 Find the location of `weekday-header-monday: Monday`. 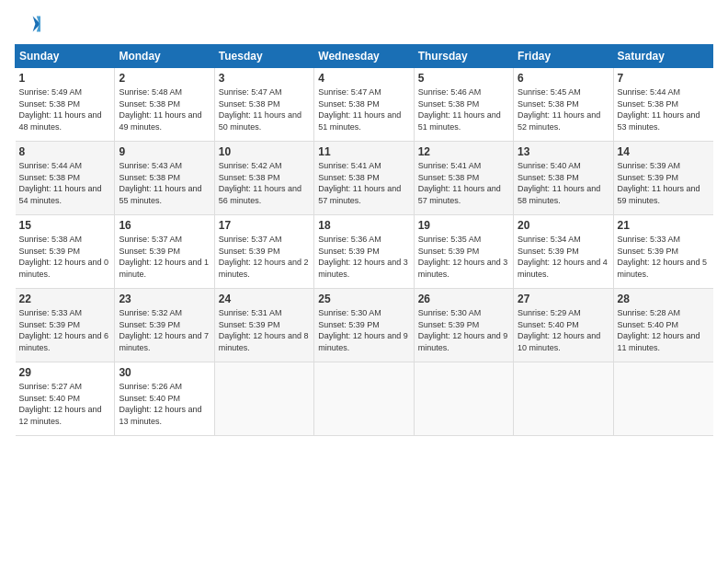

weekday-header-monday: Monday is located at coordinates (165, 57).